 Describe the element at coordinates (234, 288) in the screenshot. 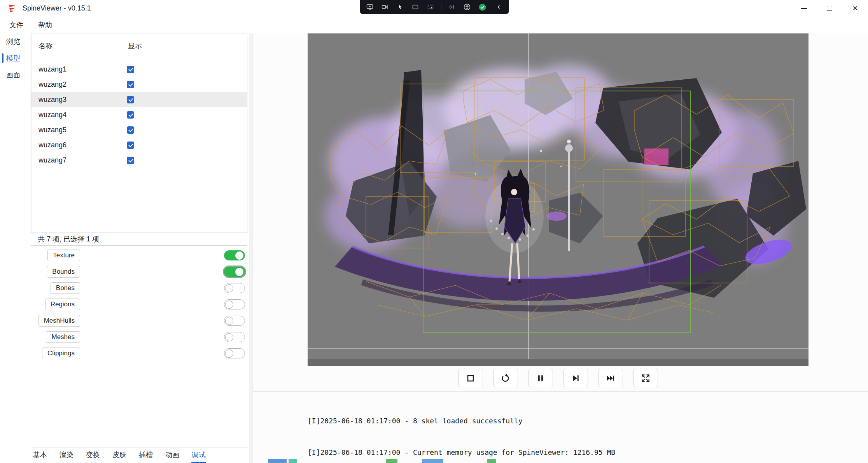

I see `bones-toggle` at that location.